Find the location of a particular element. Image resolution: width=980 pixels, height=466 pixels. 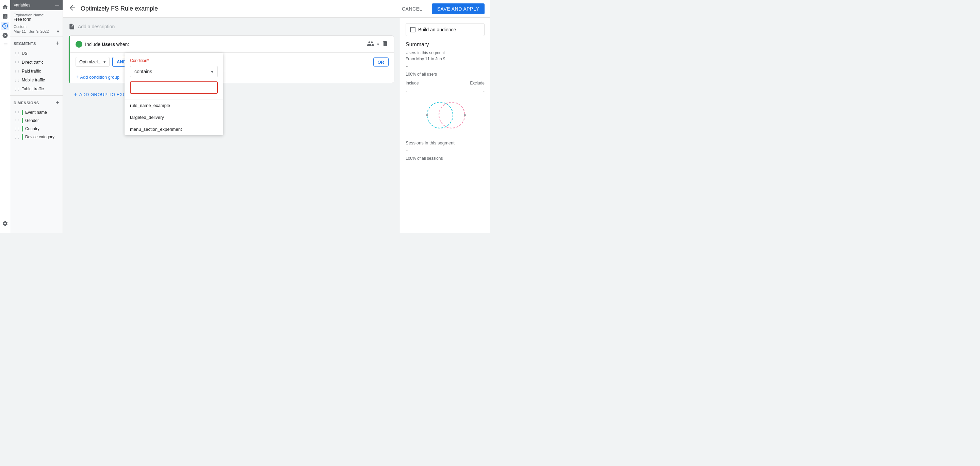

description-row: Add a description is located at coordinates (231, 27).